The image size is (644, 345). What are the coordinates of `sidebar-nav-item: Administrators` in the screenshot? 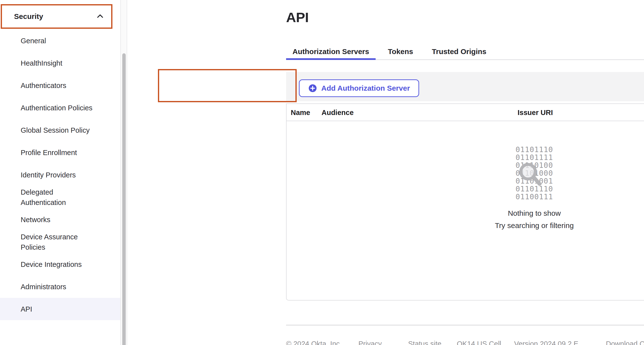 It's located at (60, 287).